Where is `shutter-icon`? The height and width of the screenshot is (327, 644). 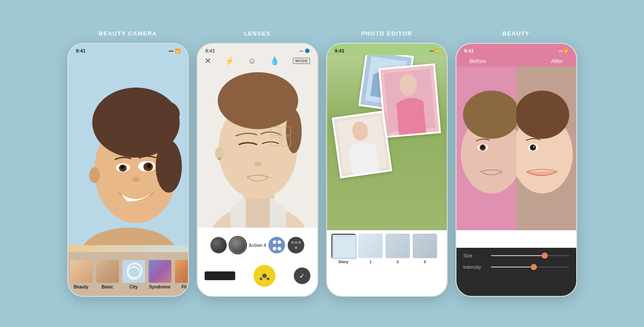
shutter-icon is located at coordinates (265, 276).